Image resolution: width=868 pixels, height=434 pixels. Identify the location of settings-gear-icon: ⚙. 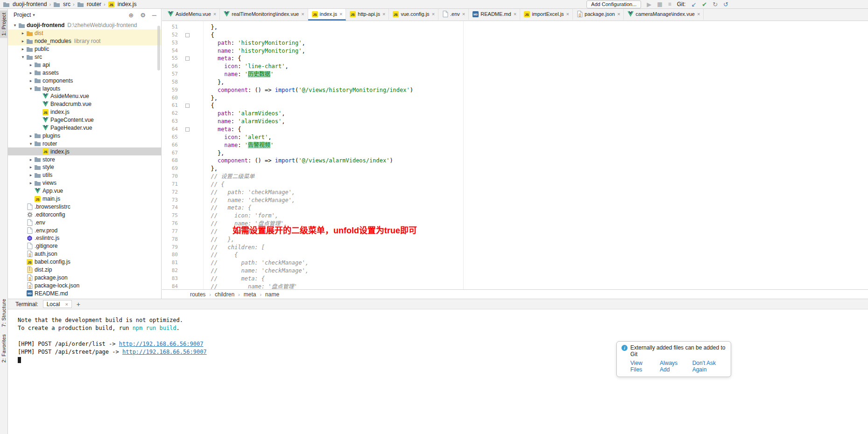
(143, 15).